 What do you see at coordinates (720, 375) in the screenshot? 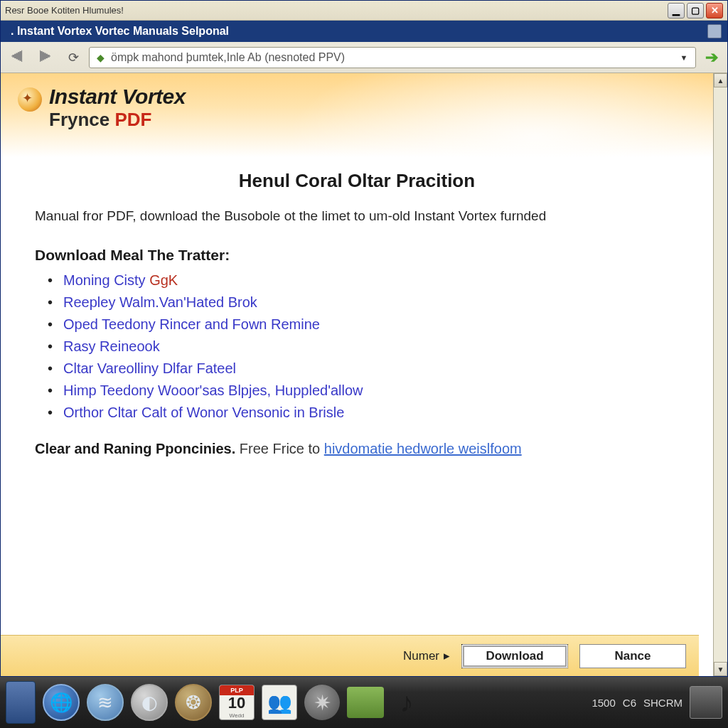
I see `vertical-scrollbar: ▲ ▼` at bounding box center [720, 375].